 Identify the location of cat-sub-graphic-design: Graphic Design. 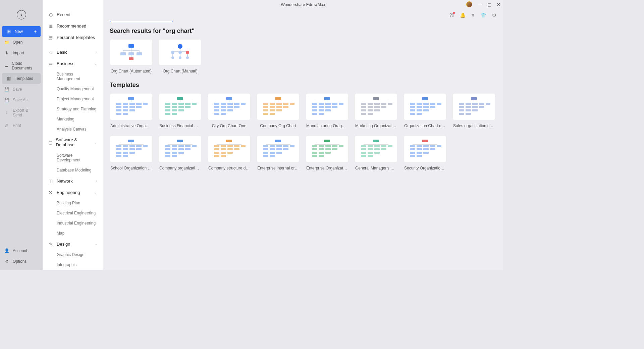
(72, 255).